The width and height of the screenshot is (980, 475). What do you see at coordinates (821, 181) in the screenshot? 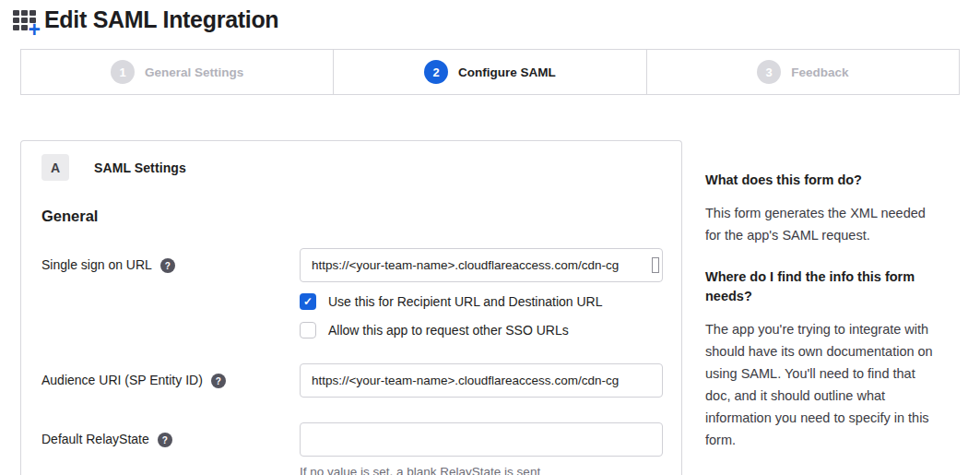
I see `help-heading-what: What does this form do?` at bounding box center [821, 181].